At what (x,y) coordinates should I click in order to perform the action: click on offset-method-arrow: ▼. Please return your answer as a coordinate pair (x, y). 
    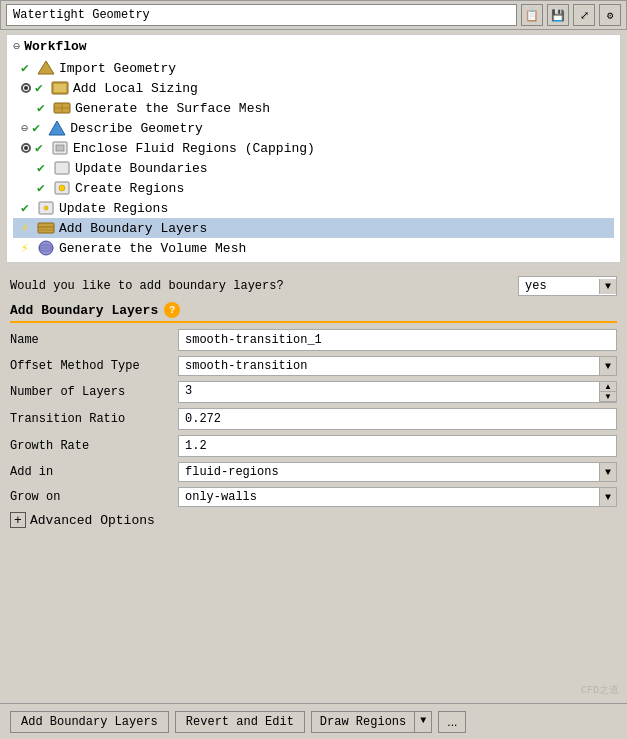
    Looking at the image, I should click on (608, 366).